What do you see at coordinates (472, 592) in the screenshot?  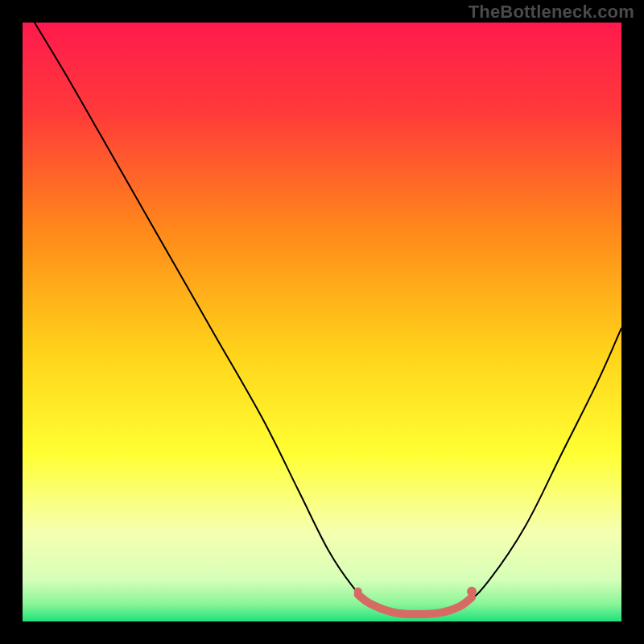 I see `marker-right` at bounding box center [472, 592].